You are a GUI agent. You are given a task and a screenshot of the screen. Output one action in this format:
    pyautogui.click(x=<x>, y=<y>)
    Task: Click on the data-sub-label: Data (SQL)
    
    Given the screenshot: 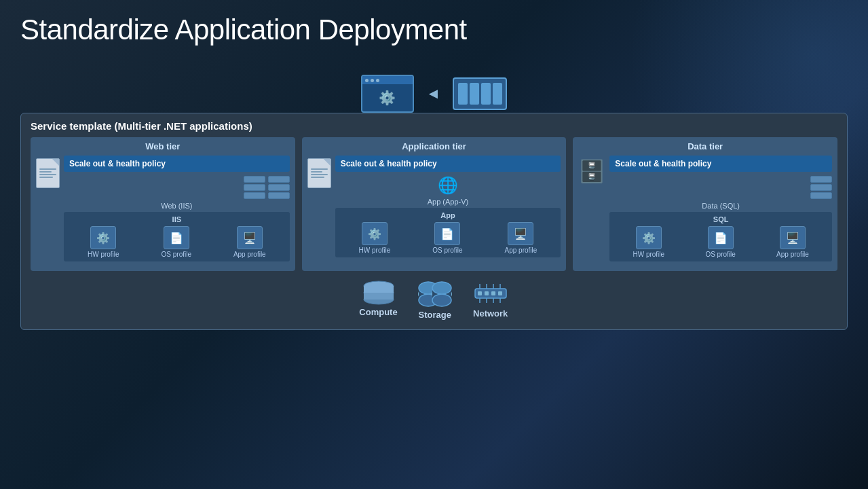 What is the action you would take?
    pyautogui.click(x=721, y=206)
    